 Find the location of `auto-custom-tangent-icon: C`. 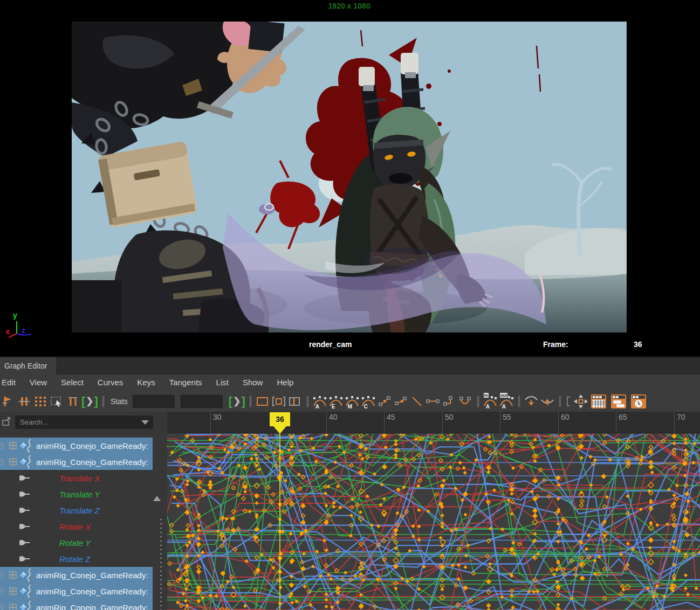

auto-custom-tangent-icon: C is located at coordinates (369, 401).